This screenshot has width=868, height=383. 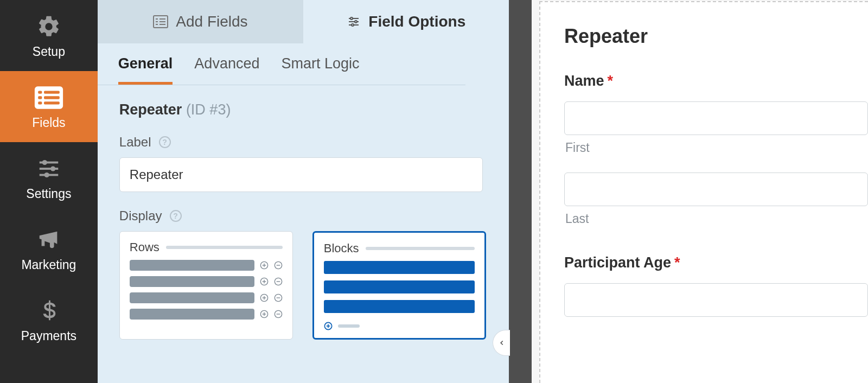 What do you see at coordinates (49, 178) in the screenshot?
I see `nav-item-settings: Settings` at bounding box center [49, 178].